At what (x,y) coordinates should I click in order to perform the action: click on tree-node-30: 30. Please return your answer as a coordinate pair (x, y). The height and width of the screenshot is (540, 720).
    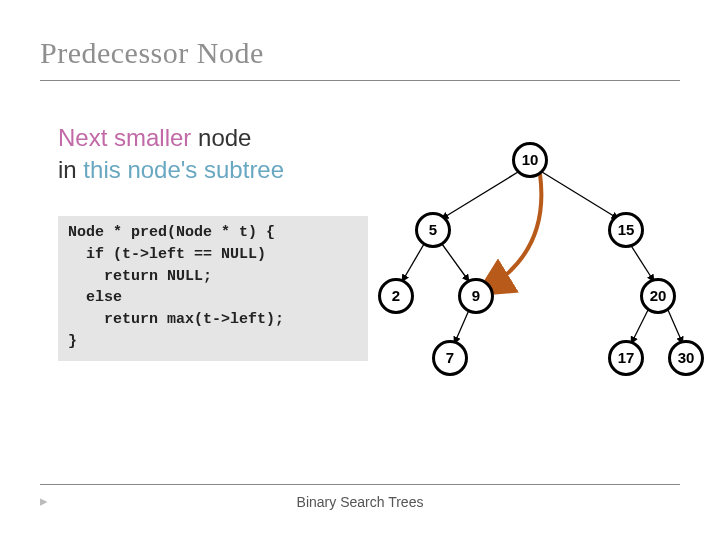
    Looking at the image, I should click on (686, 358).